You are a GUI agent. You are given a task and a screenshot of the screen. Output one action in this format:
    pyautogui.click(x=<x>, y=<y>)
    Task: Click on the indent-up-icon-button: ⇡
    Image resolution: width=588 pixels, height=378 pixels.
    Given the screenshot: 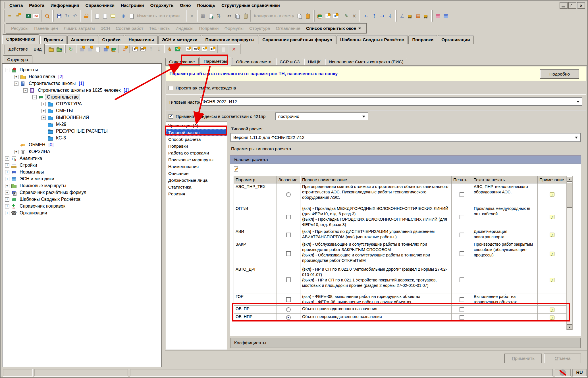 What is the action you would take?
    pyautogui.click(x=374, y=16)
    